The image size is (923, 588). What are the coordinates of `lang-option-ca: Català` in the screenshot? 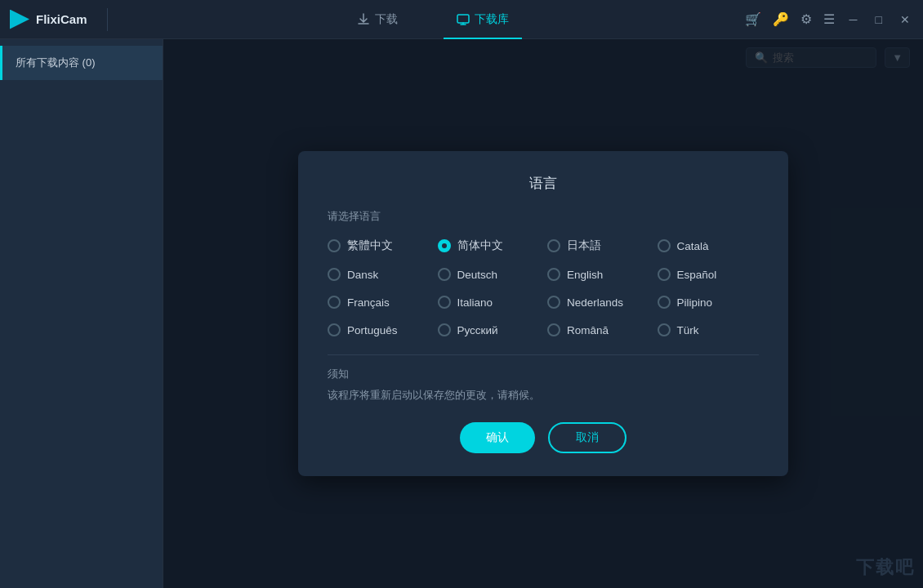 It's located at (709, 246).